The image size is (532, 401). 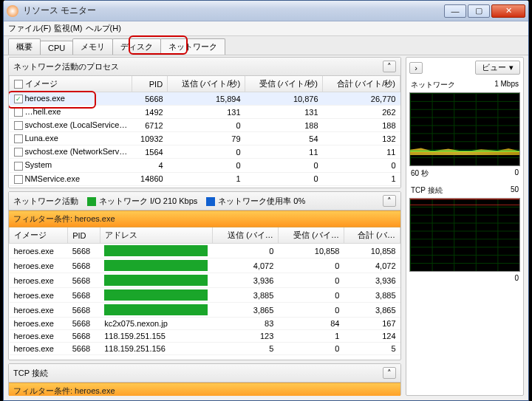 I want to click on table-row: heroes.exe5668010,85810,858, so click(x=205, y=251).